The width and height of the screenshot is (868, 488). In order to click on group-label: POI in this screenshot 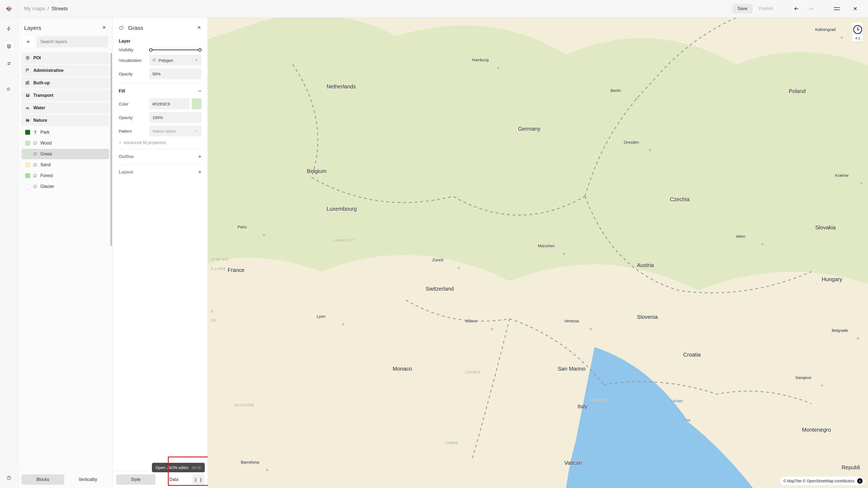, I will do `click(37, 58)`.